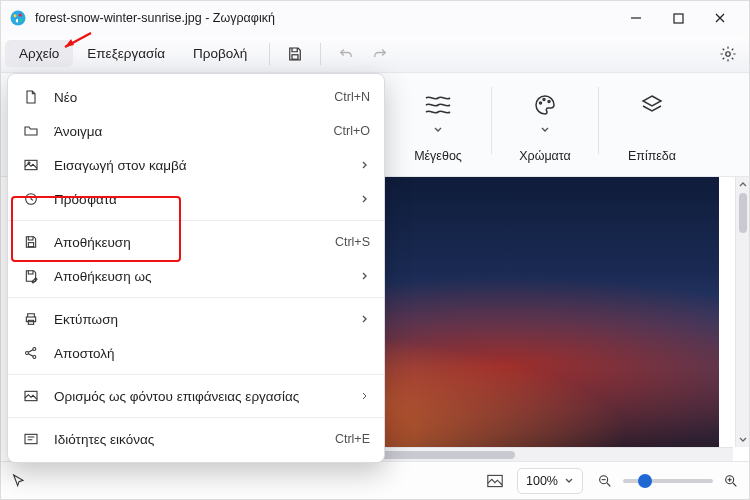 Image resolution: width=750 pixels, height=500 pixels. What do you see at coordinates (375, 18) in the screenshot?
I see `titlebar: forest-snow-winter-sunrise.jpg - Ζωγραφι…` at bounding box center [375, 18].